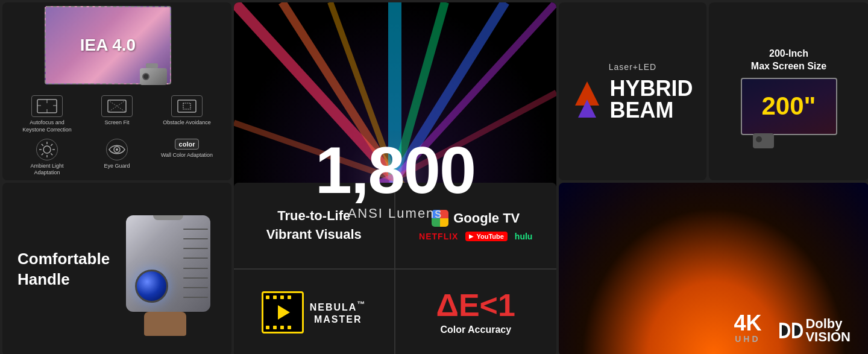 The height and width of the screenshot is (354, 868). I want to click on youtube-label: YouTube, so click(489, 236).